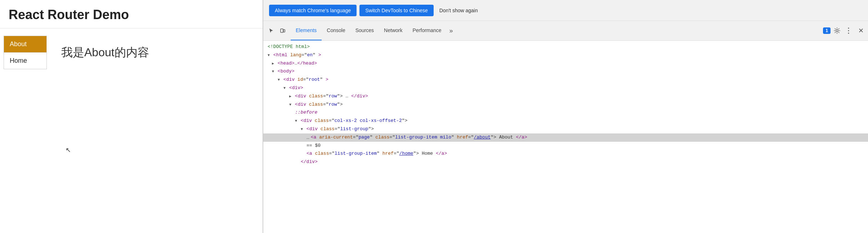 The width and height of the screenshot is (868, 233). I want to click on dom-line-dollar: == $0, so click(565, 146).